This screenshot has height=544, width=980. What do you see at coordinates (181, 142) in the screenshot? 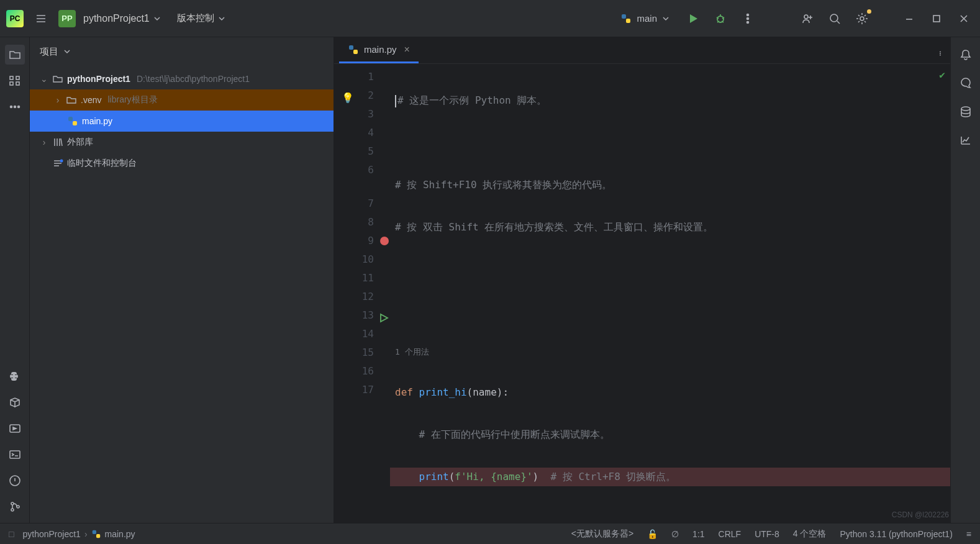
I see `tree-external-libs: › 外部库` at bounding box center [181, 142].